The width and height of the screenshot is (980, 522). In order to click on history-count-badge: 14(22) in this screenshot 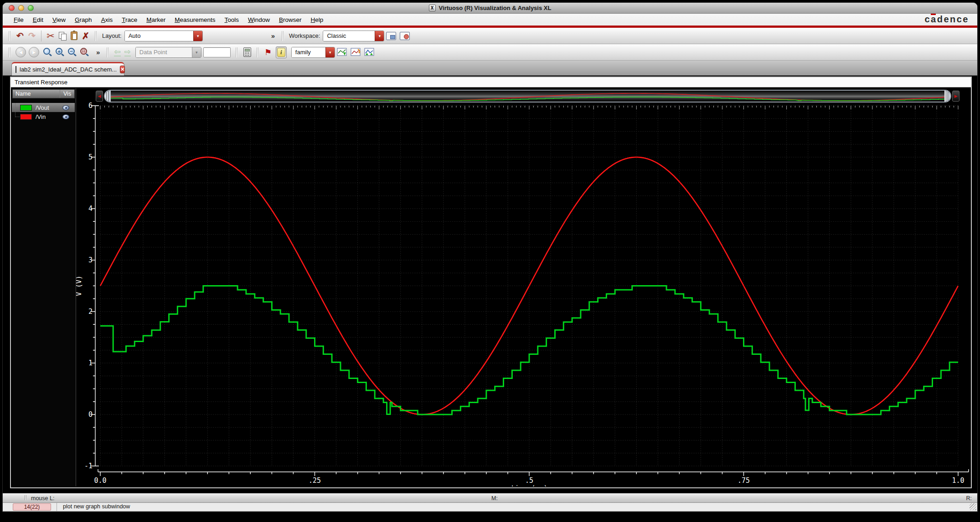, I will do `click(32, 507)`.